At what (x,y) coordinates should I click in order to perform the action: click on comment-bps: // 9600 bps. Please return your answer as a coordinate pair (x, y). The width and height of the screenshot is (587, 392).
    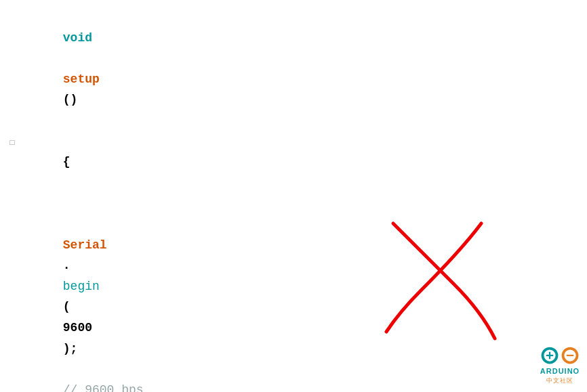
    Looking at the image, I should click on (103, 387).